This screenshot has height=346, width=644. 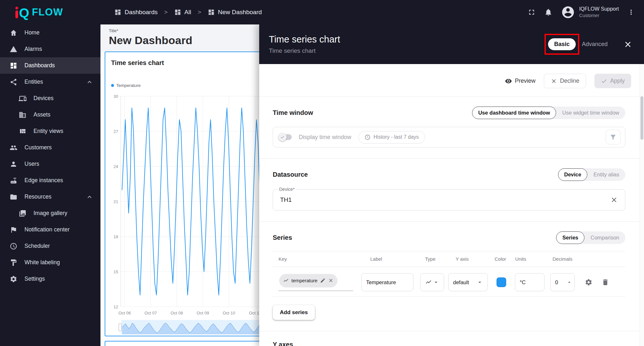 I want to click on top-header: Q FLOW Dashboards>All>New Dashboard IQFL…, so click(x=322, y=12).